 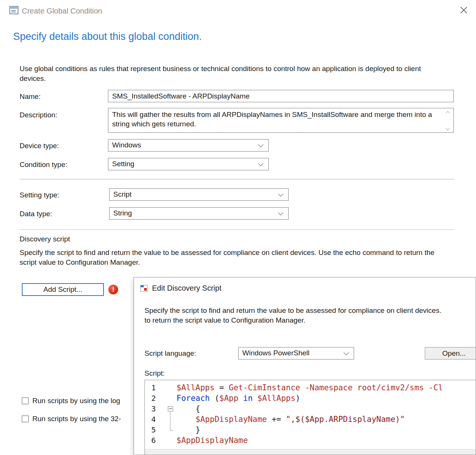 What do you see at coordinates (156, 419) in the screenshot?
I see `line-number: 4` at bounding box center [156, 419].